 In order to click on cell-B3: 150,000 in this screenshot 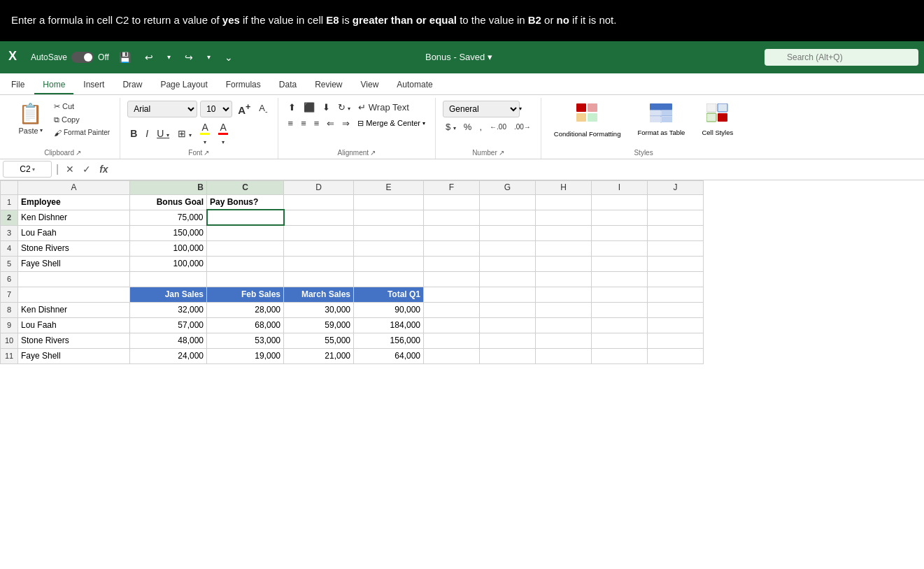, I will do `click(169, 233)`.